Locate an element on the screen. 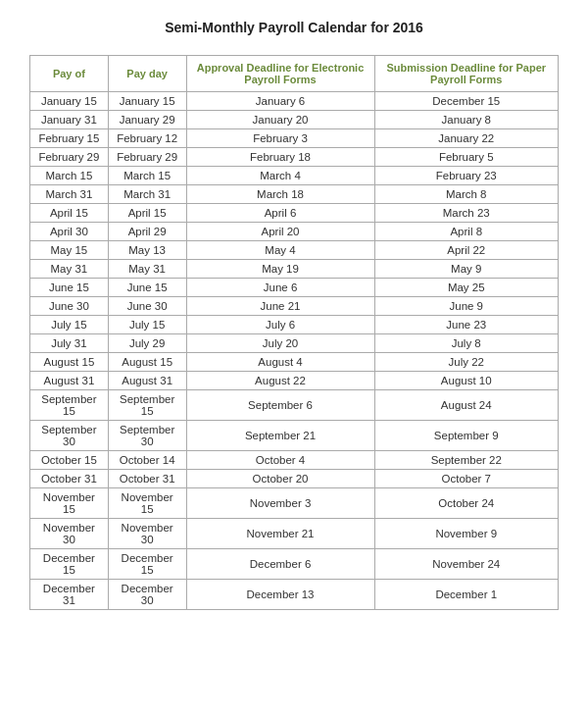 The width and height of the screenshot is (588, 716). table-cell: July 31 is located at coordinates (70, 343).